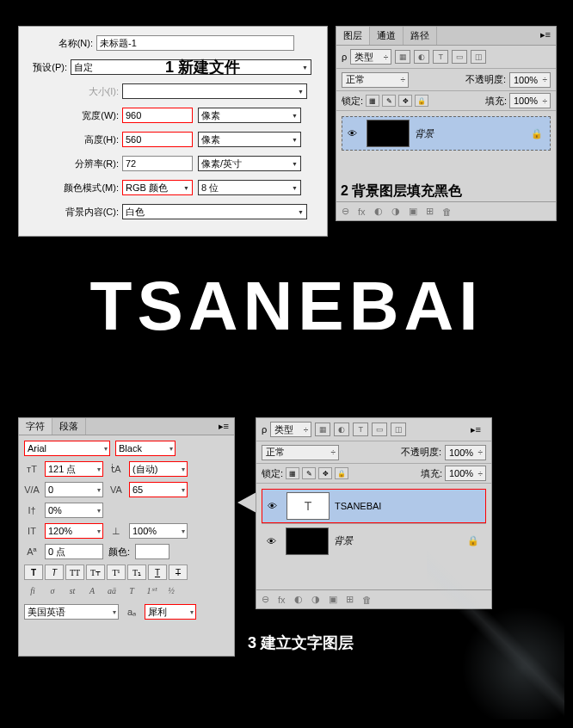  What do you see at coordinates (49, 67) in the screenshot?
I see `preset-label: 预设(P):` at bounding box center [49, 67].